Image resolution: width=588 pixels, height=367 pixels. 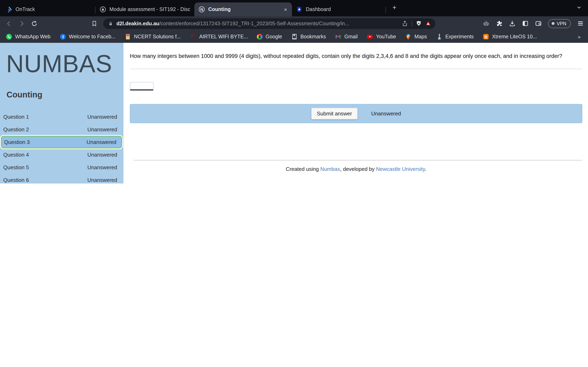 What do you see at coordinates (559, 23) in the screenshot?
I see `vpn-button: VPN` at bounding box center [559, 23].